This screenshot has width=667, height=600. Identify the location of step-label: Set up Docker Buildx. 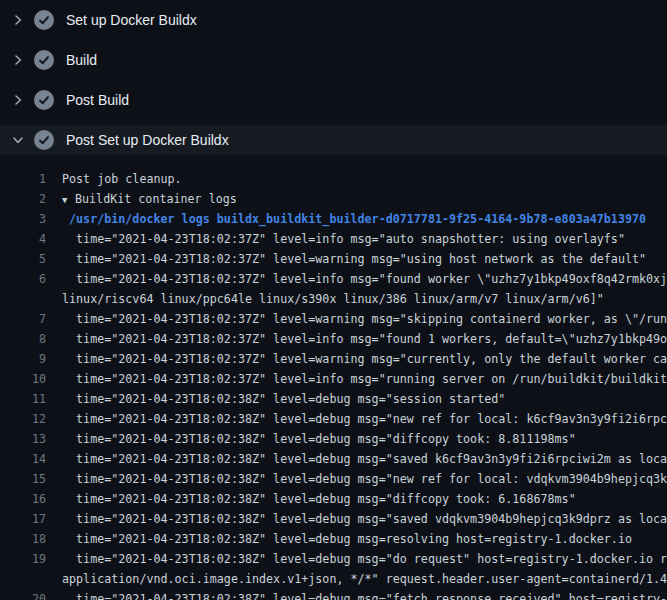
(132, 20).